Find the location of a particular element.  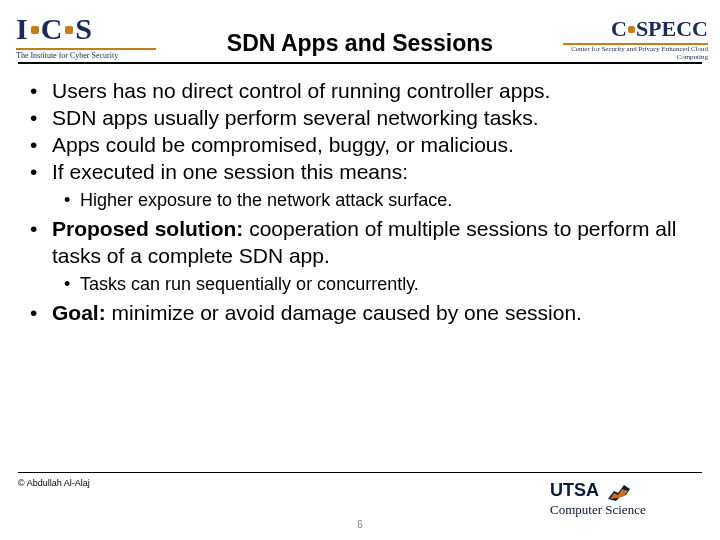

cspecc-subtitle: Center for Security and Privacy Enhanced… is located at coordinates (633, 54).